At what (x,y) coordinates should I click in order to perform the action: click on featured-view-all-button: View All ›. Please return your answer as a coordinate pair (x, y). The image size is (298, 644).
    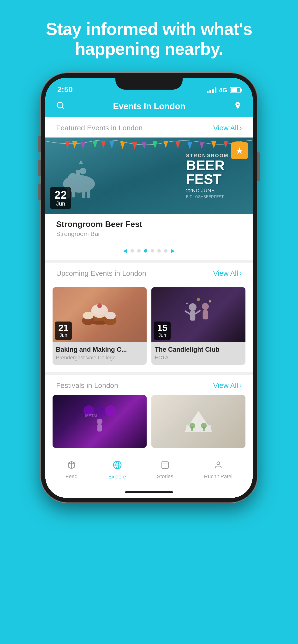
    Looking at the image, I should click on (227, 128).